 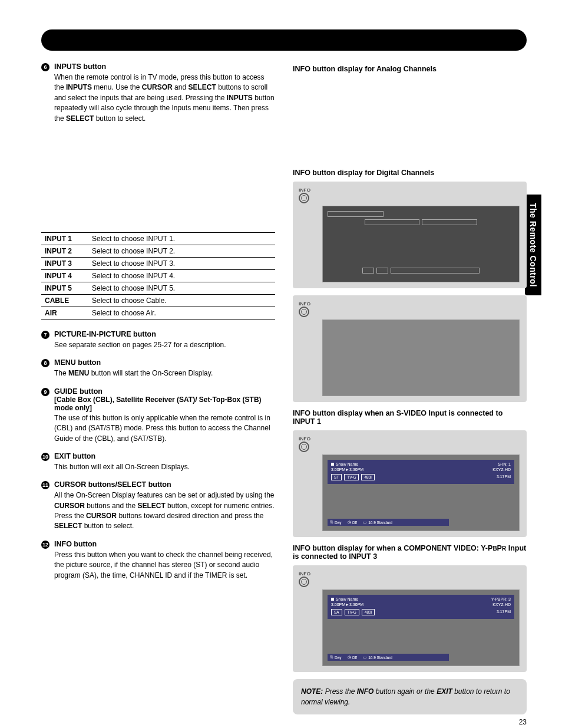 What do you see at coordinates (421, 493) in the screenshot?
I see `osd-screen: Show Name S-IN: 1 3:00PM►3:30PM KXYZ-HD …` at bounding box center [421, 493].